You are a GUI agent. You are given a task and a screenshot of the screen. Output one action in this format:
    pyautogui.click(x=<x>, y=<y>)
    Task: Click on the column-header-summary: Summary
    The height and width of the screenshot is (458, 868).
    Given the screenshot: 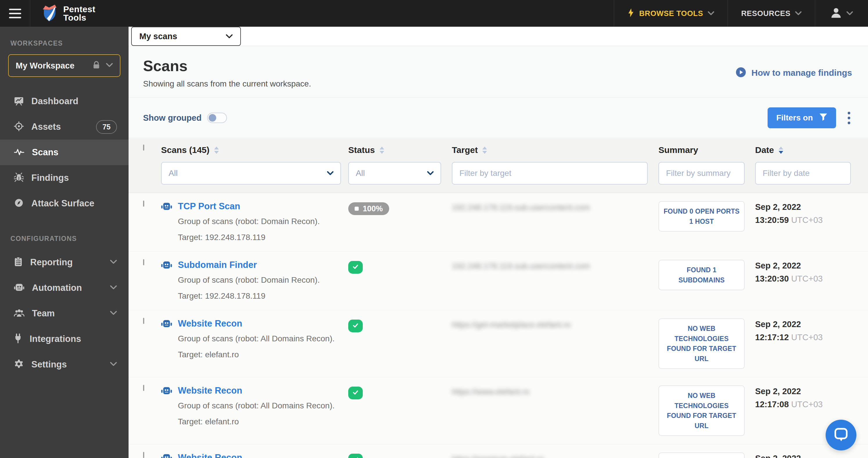 What is the action you would take?
    pyautogui.click(x=699, y=150)
    